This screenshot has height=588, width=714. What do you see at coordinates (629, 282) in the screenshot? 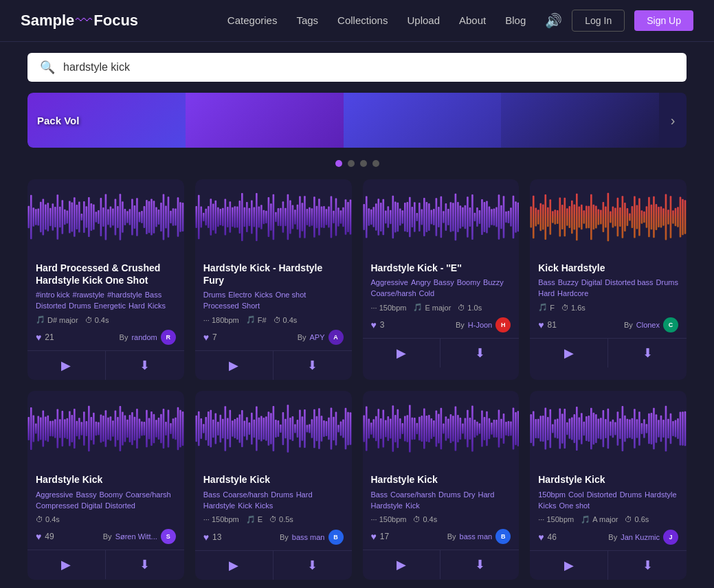
I see `tag: Distorted bass` at bounding box center [629, 282].